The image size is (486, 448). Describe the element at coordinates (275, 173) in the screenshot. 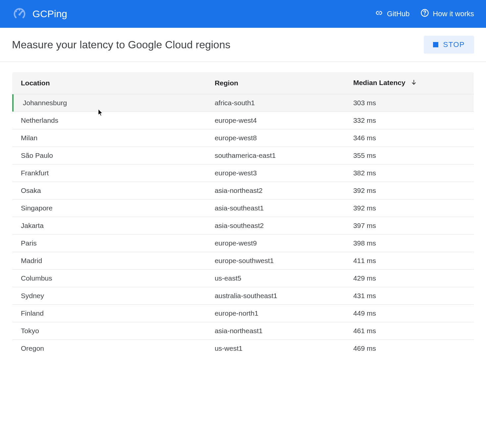

I see `cell-region: europe-west3` at that location.